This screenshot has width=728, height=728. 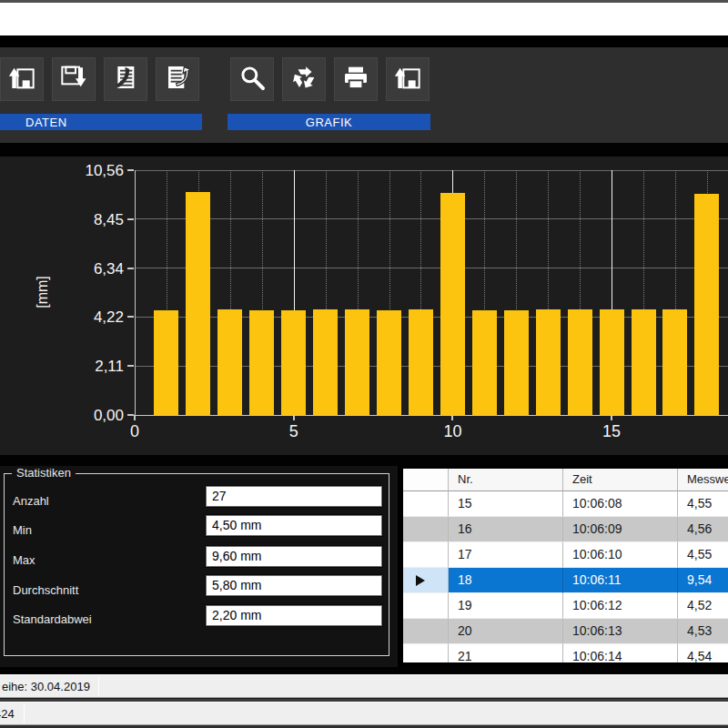 I want to click on table-body: 1510:06:084,551610:06:094,561710:06:104,…, so click(x=566, y=577).